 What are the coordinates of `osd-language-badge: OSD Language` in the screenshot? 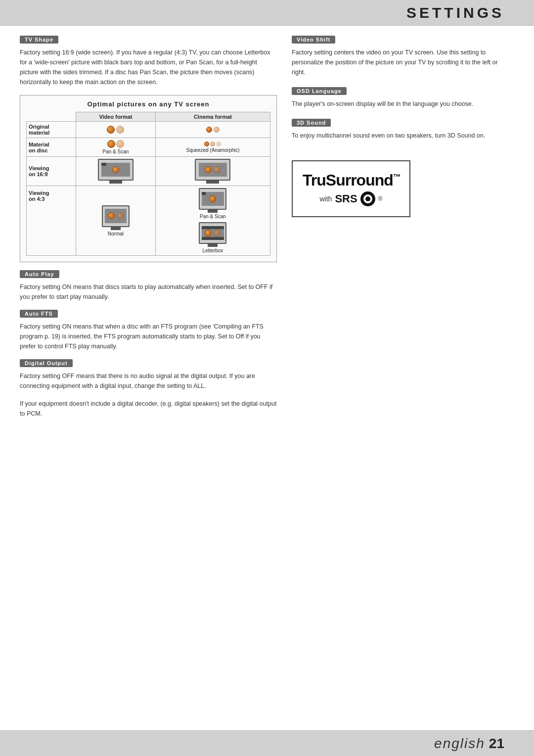 It's located at (319, 91).